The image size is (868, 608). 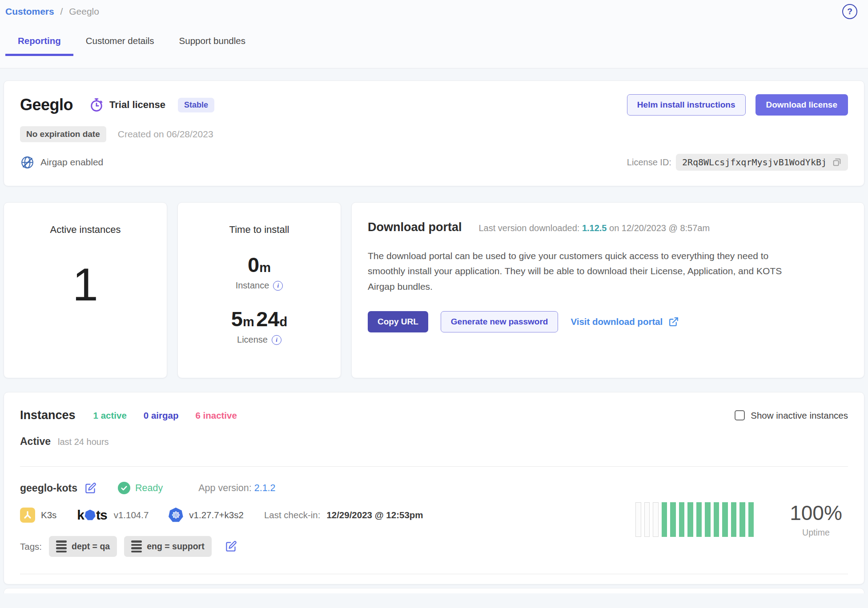 I want to click on last-version-date: on 12/20/2023 @ 8:57am, so click(x=659, y=228).